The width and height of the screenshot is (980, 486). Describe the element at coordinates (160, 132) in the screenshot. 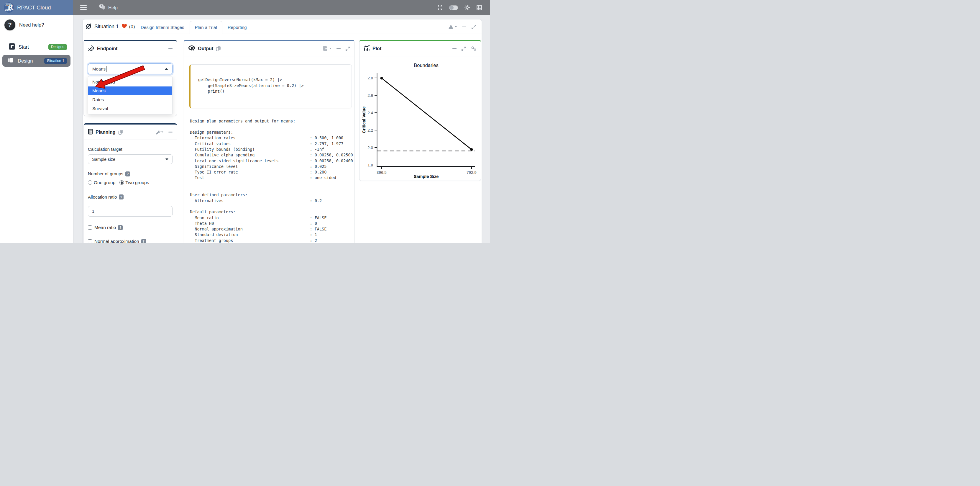

I see `tools-dropdown-icon` at that location.